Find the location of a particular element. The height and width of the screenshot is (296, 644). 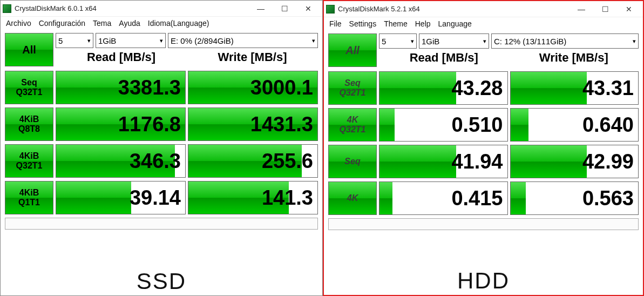

menu-item: Ayuda is located at coordinates (130, 23).